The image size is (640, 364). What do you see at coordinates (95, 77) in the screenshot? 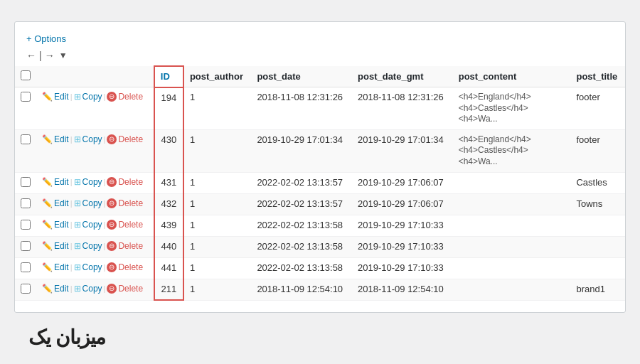
I see `col-header-actions` at bounding box center [95, 77].